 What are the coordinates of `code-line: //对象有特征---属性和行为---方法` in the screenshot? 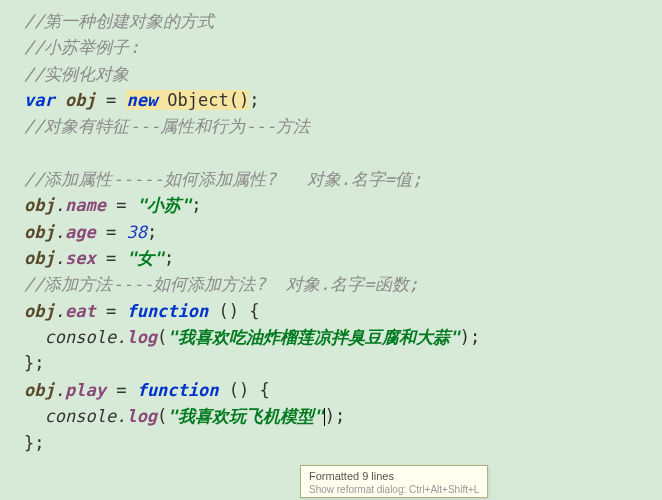 It's located at (343, 126).